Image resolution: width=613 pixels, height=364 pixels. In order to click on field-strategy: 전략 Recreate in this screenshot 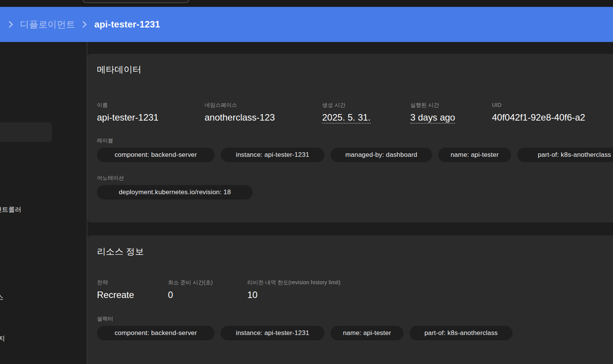, I will do `click(132, 290)`.